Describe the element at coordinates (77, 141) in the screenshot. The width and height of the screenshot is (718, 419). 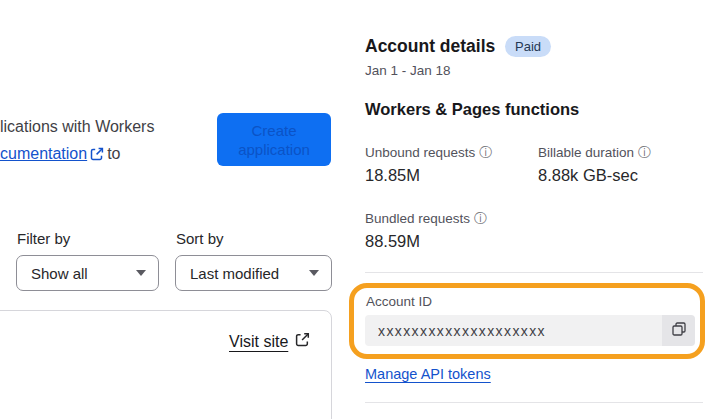
I see `intro-text: lications with Workers cumentationto` at that location.